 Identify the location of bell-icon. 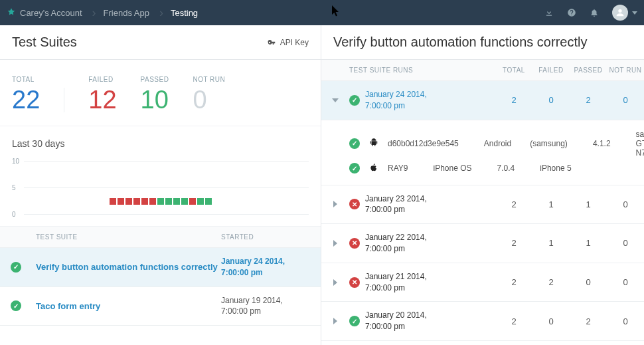
(594, 13).